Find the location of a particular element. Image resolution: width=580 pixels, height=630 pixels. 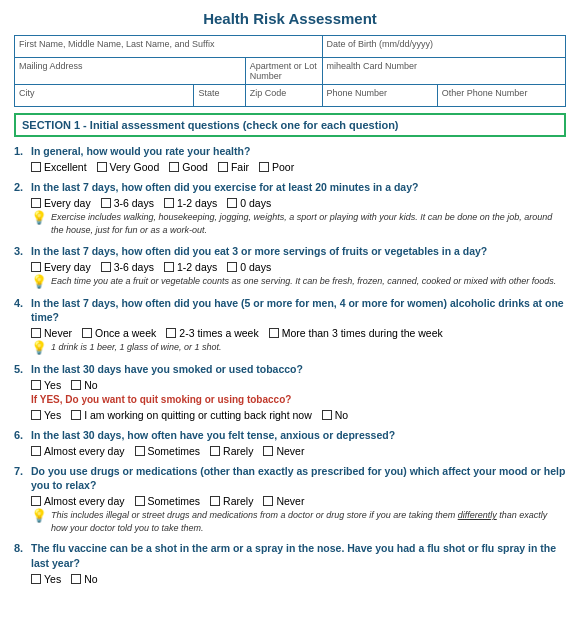

q5-sub-working: I am working on quitting or cutting back… is located at coordinates (192, 415).